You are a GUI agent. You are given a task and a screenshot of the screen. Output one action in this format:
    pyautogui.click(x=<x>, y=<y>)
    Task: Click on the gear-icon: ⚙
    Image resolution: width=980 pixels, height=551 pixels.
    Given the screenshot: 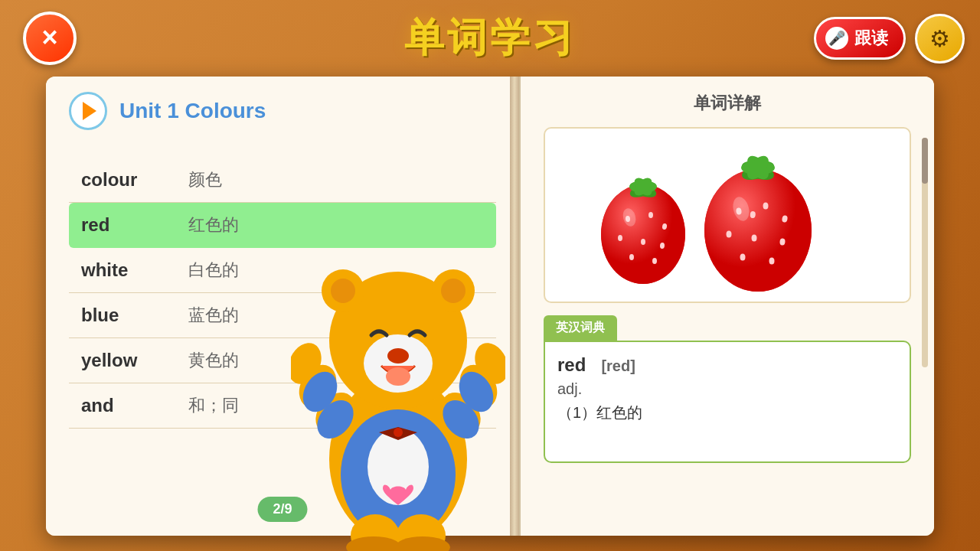 What is the action you would take?
    pyautogui.click(x=940, y=38)
    